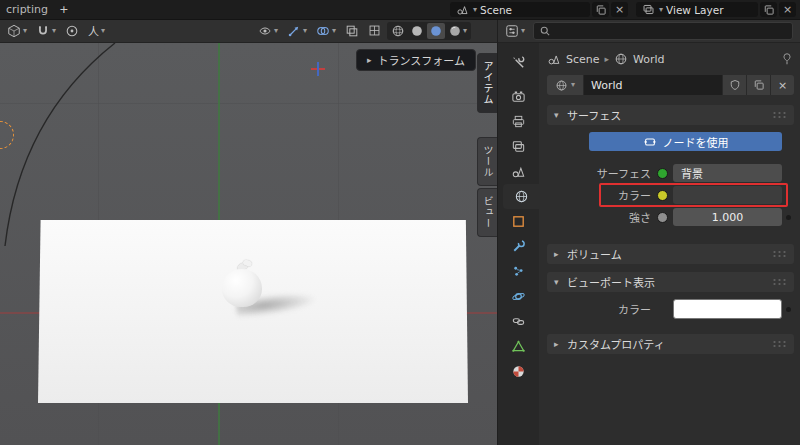 This screenshot has height=445, width=800. I want to click on proportional-editing-button, so click(72, 31).